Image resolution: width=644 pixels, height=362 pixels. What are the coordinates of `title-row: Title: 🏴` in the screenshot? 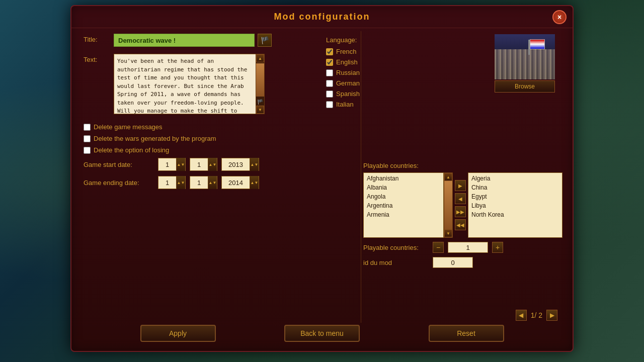 It's located at (222, 40).